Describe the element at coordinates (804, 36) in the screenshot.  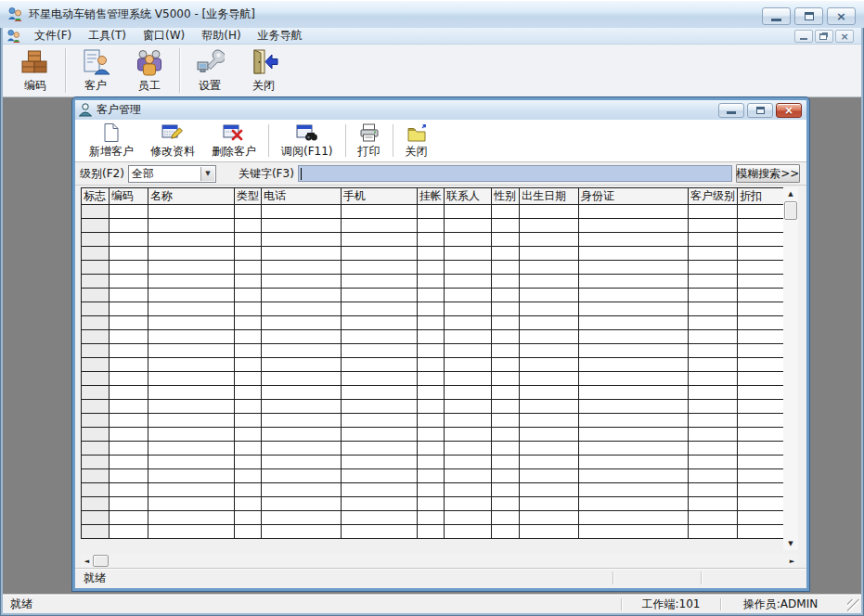
I see `mdi-minimize-button` at that location.